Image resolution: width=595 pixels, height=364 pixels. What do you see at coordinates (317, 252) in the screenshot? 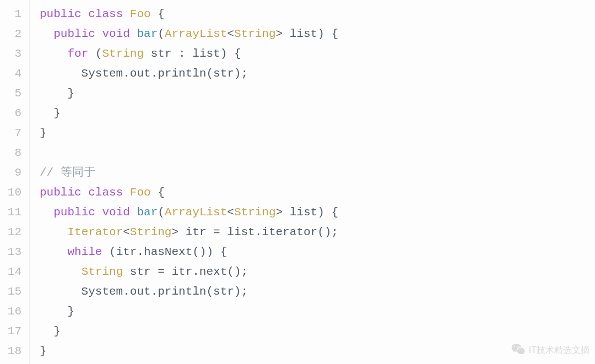
I see `code-line: while (itr.hasNext()) {` at bounding box center [317, 252].